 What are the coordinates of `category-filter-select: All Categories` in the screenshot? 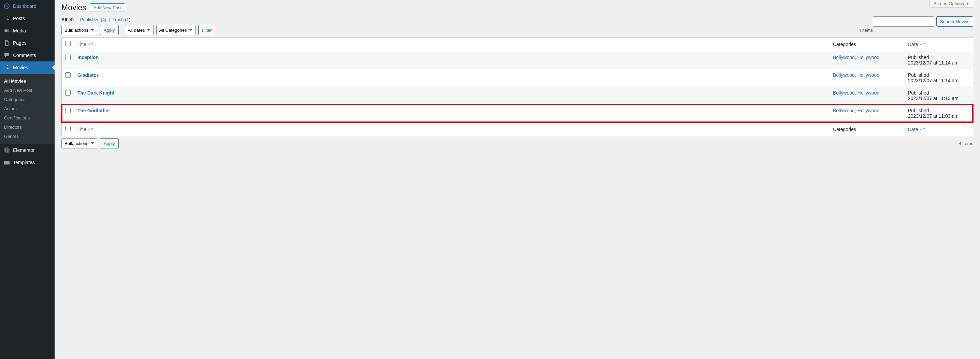 It's located at (176, 30).